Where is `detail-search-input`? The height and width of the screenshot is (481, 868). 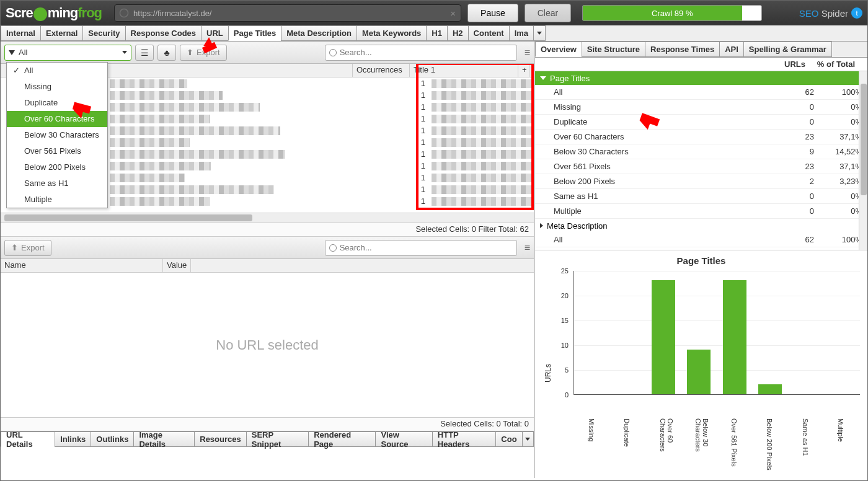 detail-search-input is located at coordinates (421, 248).